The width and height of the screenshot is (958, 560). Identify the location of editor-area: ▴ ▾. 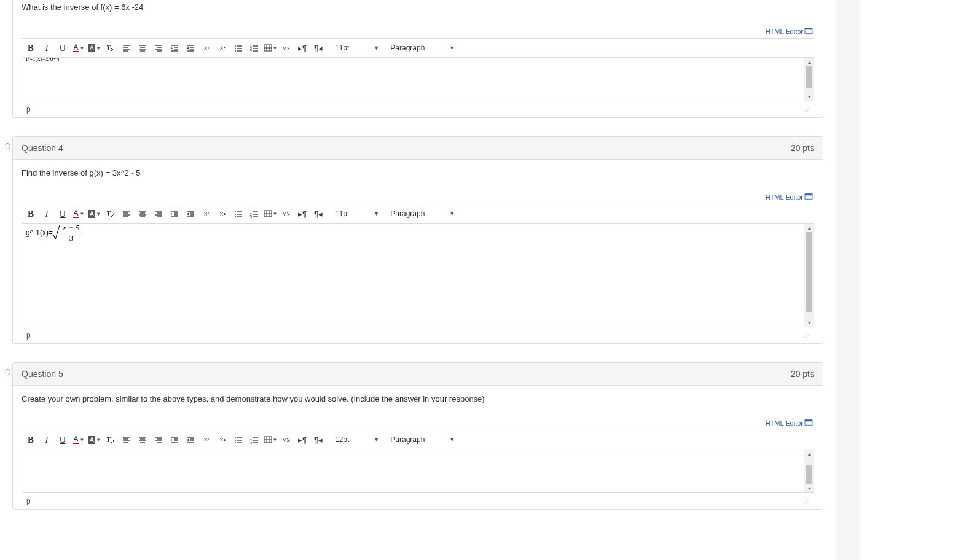
(418, 471).